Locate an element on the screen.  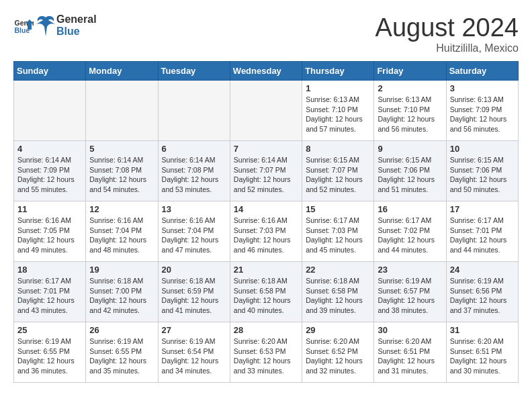
day-number: 26 is located at coordinates (122, 330).